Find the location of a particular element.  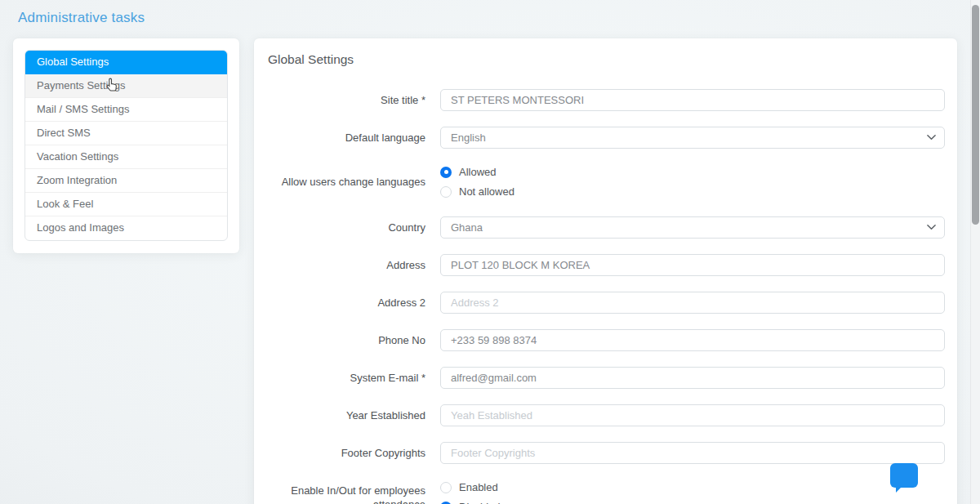

address2-input is located at coordinates (693, 302).